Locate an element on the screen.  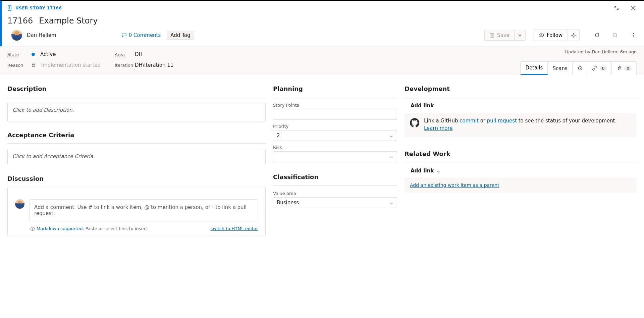
tab-attachments: 0 is located at coordinates (624, 68).